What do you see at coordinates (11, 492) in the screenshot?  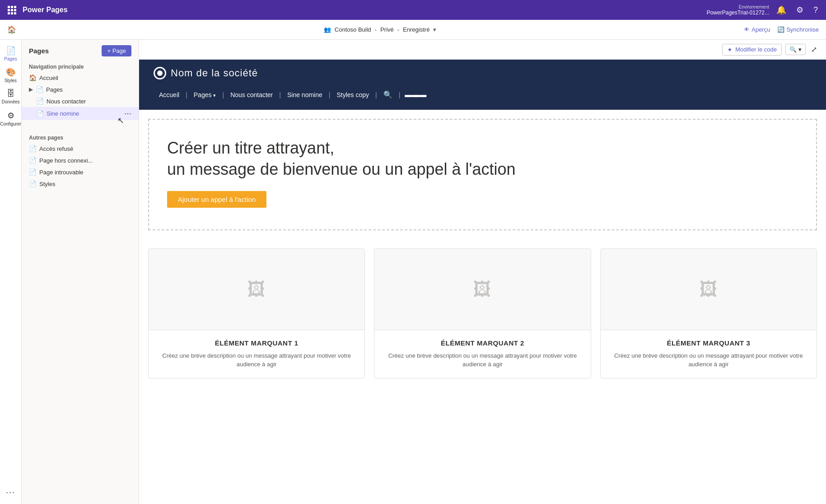 I see `more-icon: ···` at bounding box center [11, 492].